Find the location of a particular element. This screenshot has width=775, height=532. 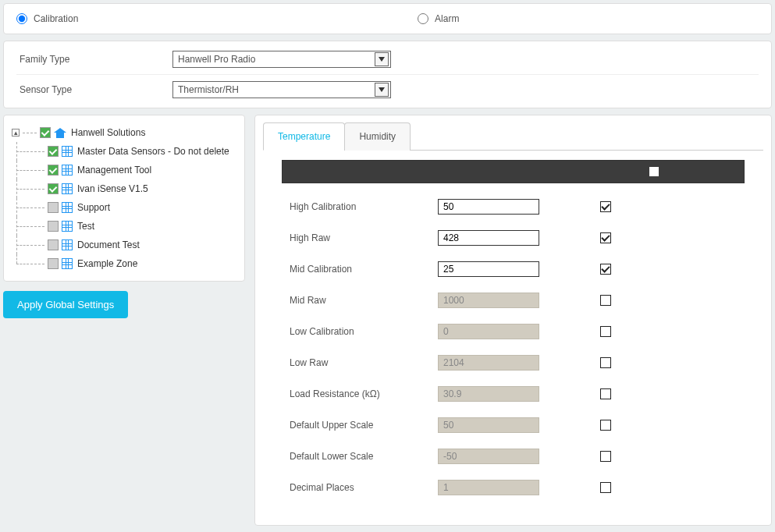

selectors-panel: Family Type Hanwell Pro Radio Sensor Typ… is located at coordinates (387, 75).